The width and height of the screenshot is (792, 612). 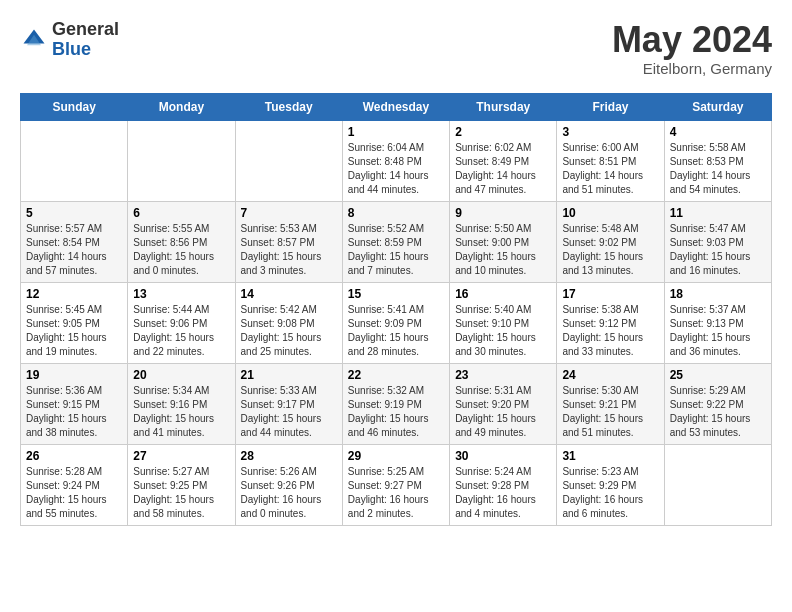 I want to click on day-info: Sunrise: 5:48 AM Sunset: 9:02 PM Dayligh…, so click(x=610, y=250).